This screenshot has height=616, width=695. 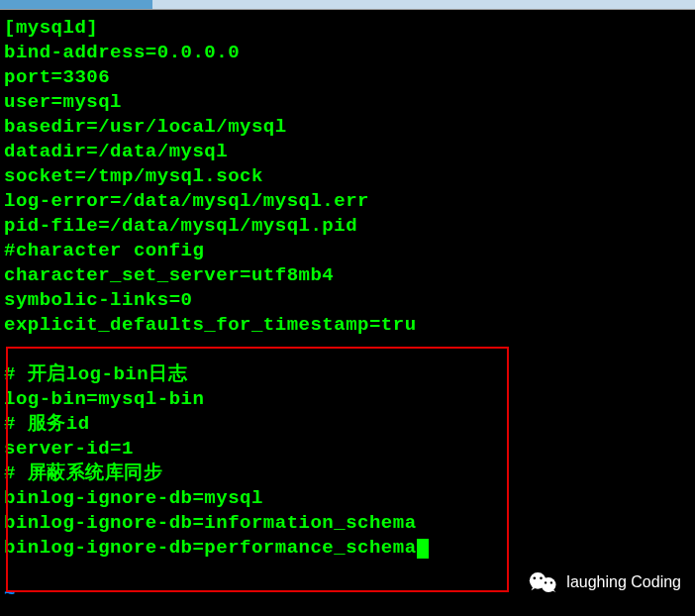 What do you see at coordinates (348, 275) in the screenshot?
I see `config-line: character_set_server=utf8mb4` at bounding box center [348, 275].